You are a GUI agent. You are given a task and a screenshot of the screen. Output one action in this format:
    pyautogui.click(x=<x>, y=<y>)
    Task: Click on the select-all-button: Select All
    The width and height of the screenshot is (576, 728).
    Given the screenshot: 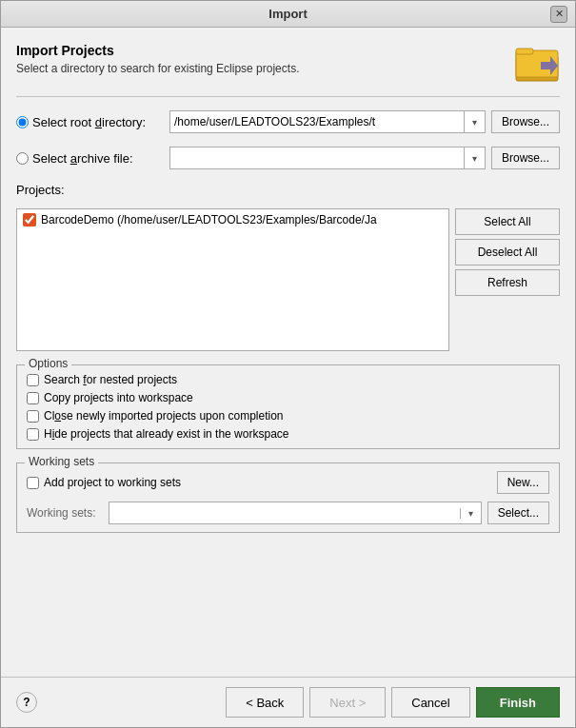 What is the action you would take?
    pyautogui.click(x=507, y=222)
    